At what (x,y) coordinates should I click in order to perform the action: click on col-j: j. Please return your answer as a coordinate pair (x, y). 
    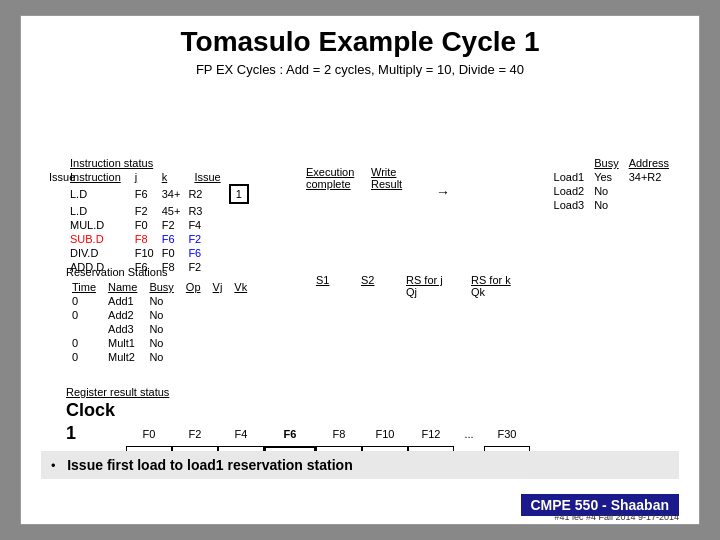
    Looking at the image, I should click on (142, 177).